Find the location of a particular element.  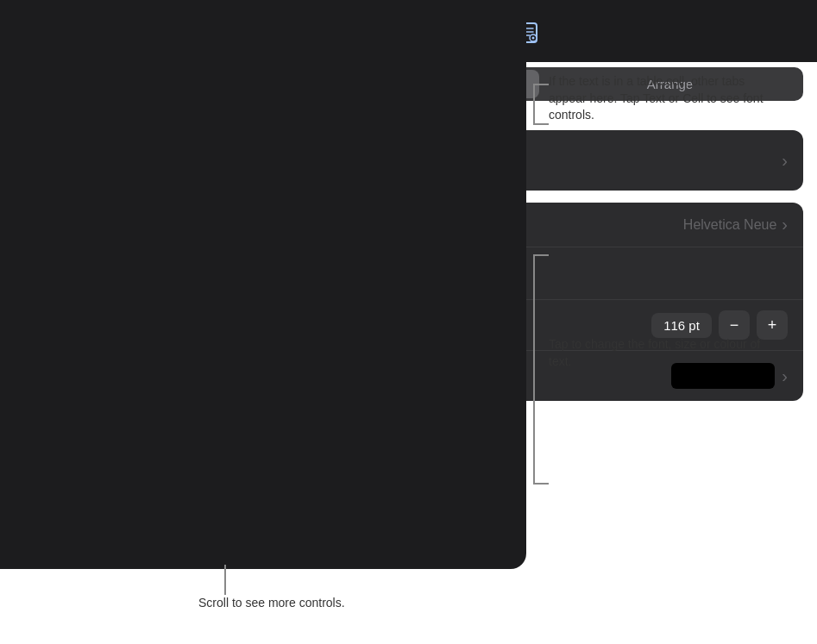

size-decrease-button: − is located at coordinates (734, 325).